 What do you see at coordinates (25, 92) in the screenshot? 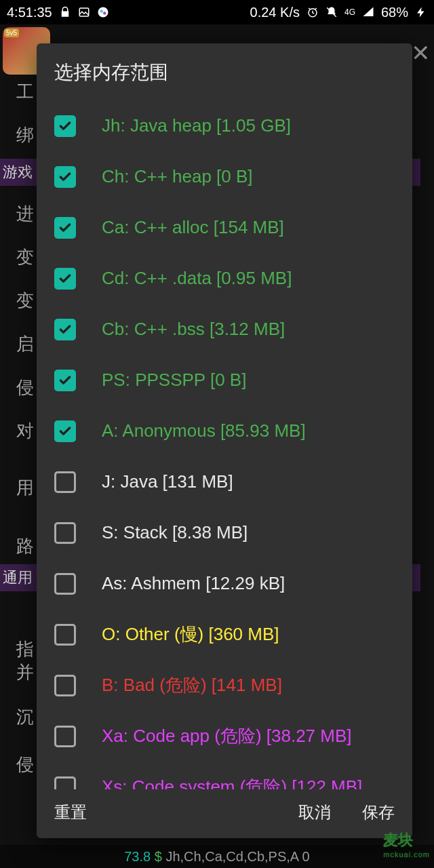
I see `background-text: 工` at bounding box center [25, 92].